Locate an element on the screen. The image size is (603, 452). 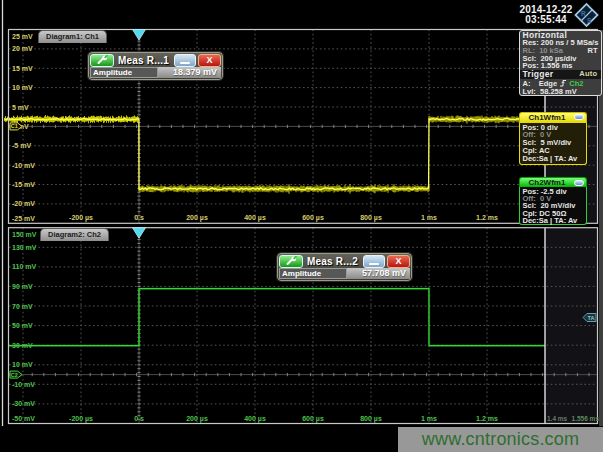
svg-text: 15 mV is located at coordinates (22, 68).